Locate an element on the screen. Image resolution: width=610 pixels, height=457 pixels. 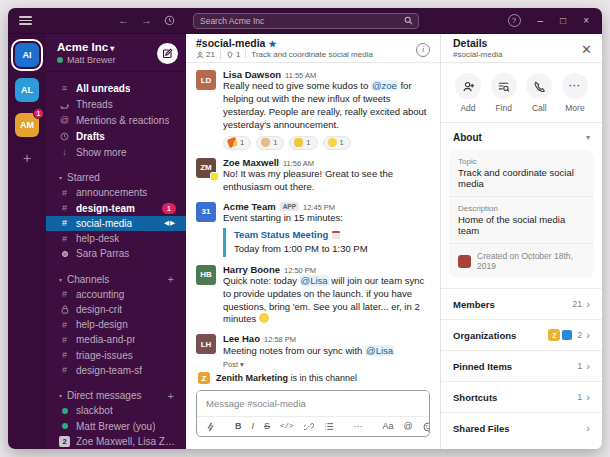
close-icon: ✕ is located at coordinates (586, 50).